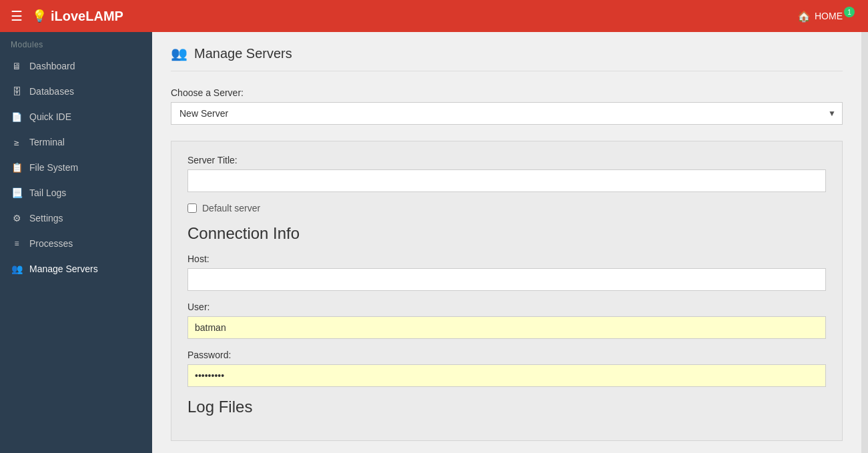  Describe the element at coordinates (507, 272) in the screenshot. I see `host-group: Host:` at that location.